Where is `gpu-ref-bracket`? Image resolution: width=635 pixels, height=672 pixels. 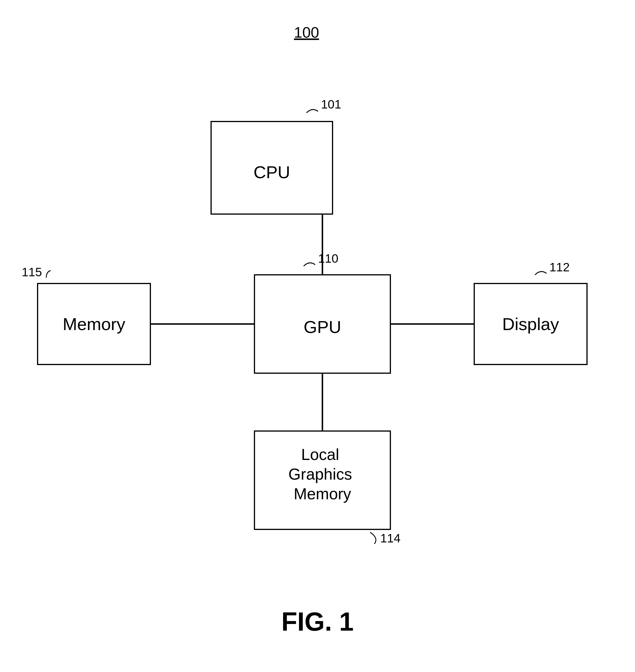 gpu-ref-bracket is located at coordinates (309, 265).